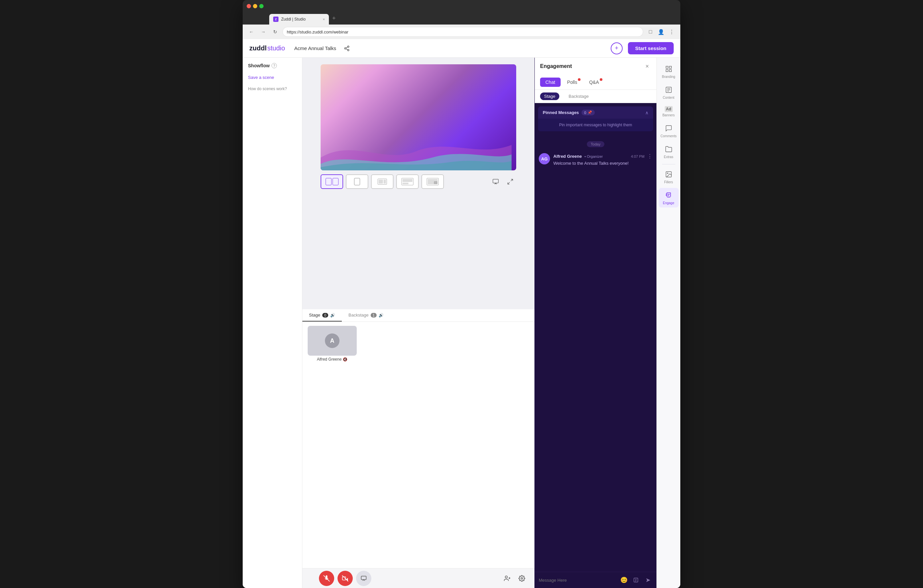 This screenshot has height=588, width=923. I want to click on engage-icon, so click(668, 195).